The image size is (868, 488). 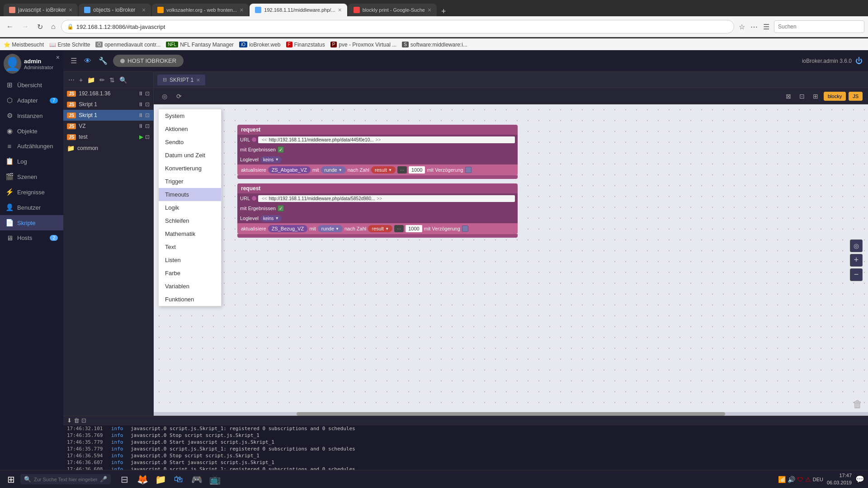 What do you see at coordinates (198, 80) in the screenshot?
I see `editor-tab-close: ×` at bounding box center [198, 80].